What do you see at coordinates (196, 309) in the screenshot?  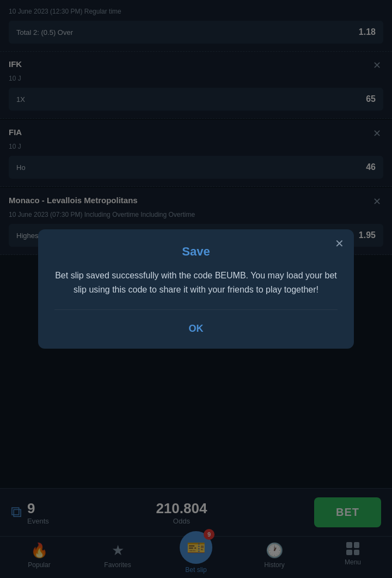 I see `modal-divider` at bounding box center [196, 309].